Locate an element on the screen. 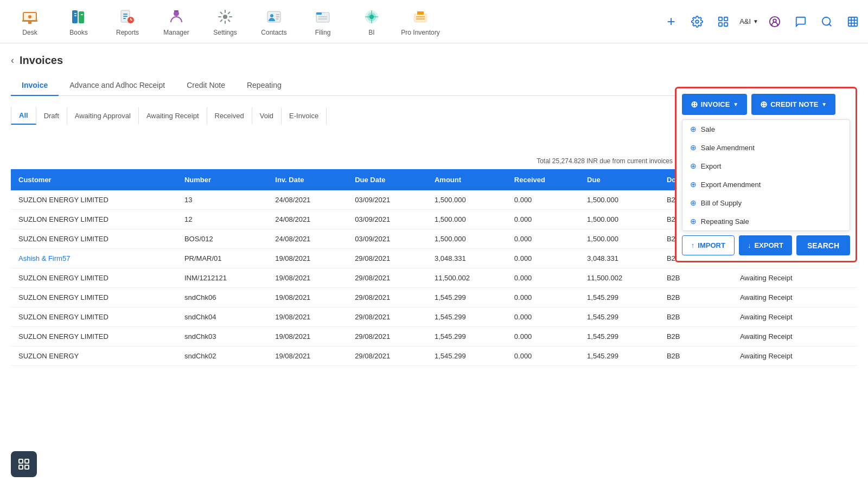 The width and height of the screenshot is (868, 488). cell-due-8: 1,545.299 is located at coordinates (620, 356).